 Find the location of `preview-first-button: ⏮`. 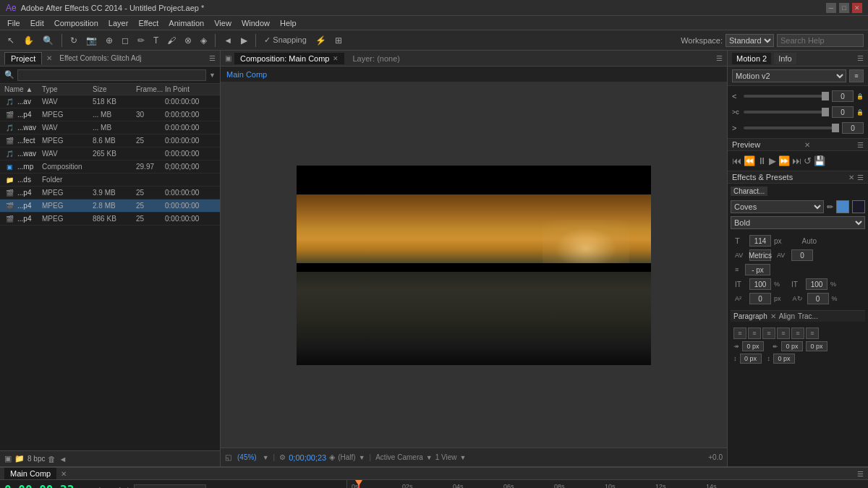

preview-first-button: ⏮ is located at coordinates (736, 160).